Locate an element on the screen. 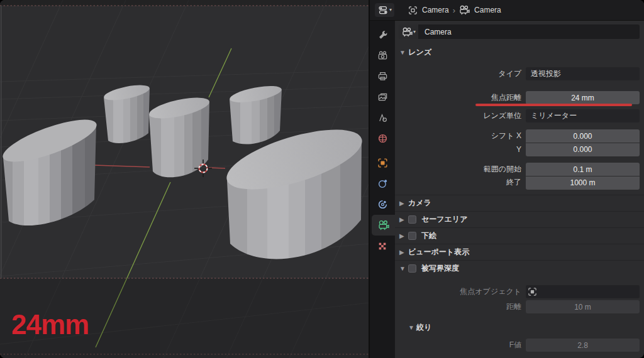 This screenshot has height=358, width=644. dof-checkbox is located at coordinates (413, 269).